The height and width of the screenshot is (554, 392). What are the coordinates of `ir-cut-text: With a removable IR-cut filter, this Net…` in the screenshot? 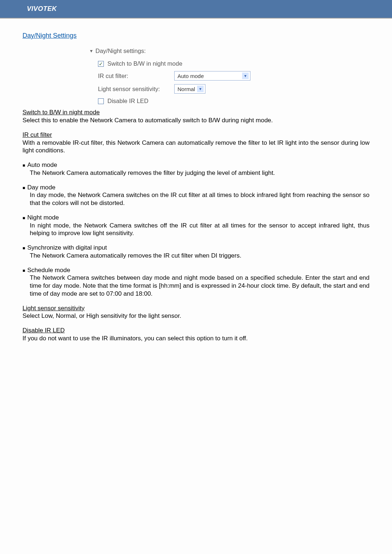 It's located at (196, 147).